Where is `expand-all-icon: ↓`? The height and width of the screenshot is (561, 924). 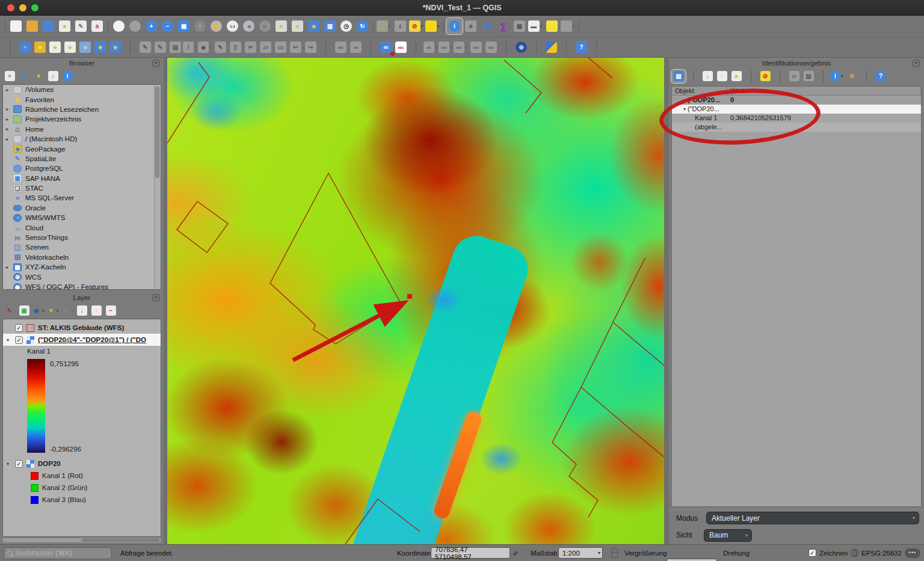
expand-all-icon: ↓ is located at coordinates (82, 311).